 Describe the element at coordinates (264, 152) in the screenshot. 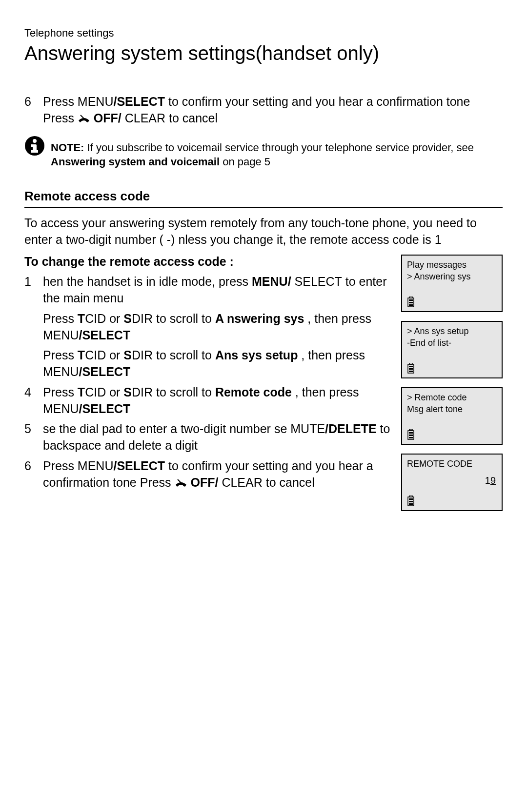

I see `note-block: NOTE: If you subscribe to voicemail serv…` at that location.